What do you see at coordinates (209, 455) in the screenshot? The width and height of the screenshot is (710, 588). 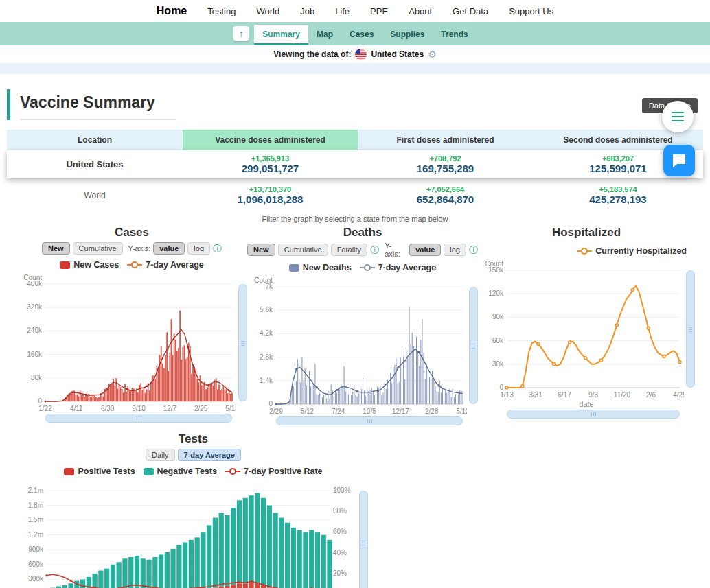 I see `tests-toggle-7day-average: 7-day Average` at bounding box center [209, 455].